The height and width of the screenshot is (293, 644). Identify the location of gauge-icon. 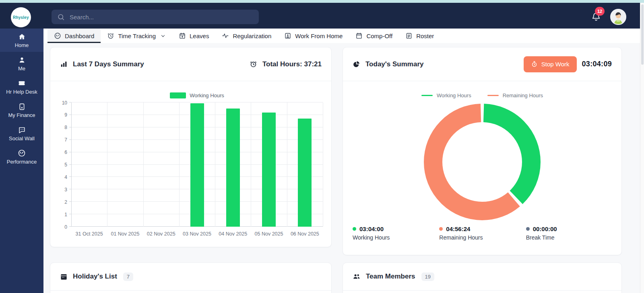
(22, 153).